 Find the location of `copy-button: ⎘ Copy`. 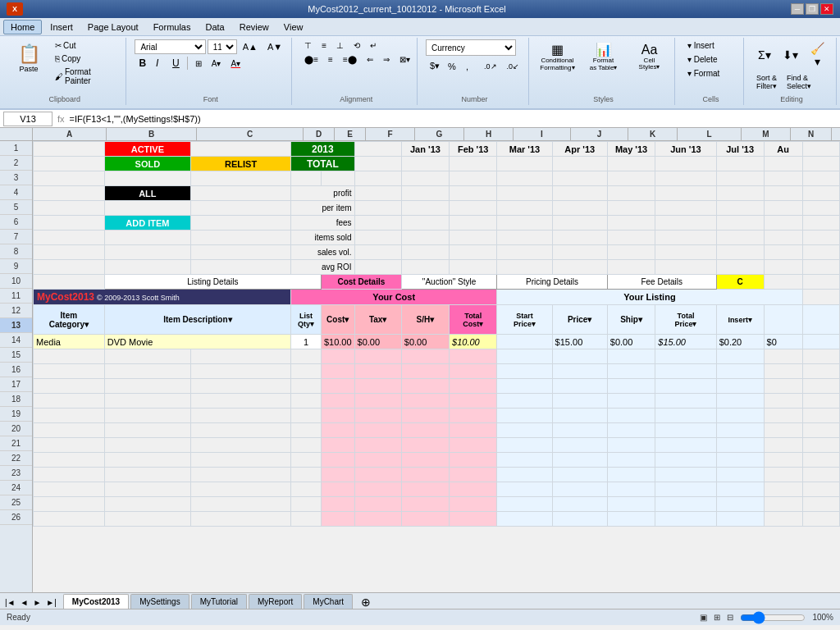

copy-button: ⎘ Copy is located at coordinates (85, 59).